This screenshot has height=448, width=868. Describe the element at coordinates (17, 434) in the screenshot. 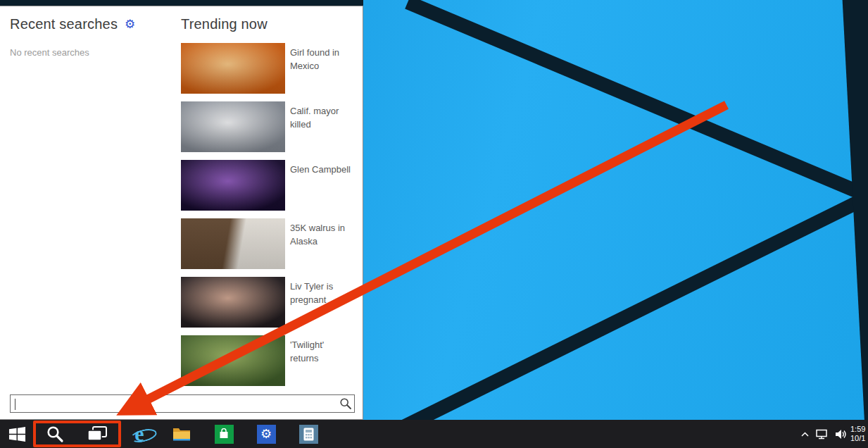

I see `windows-logo-icon` at that location.